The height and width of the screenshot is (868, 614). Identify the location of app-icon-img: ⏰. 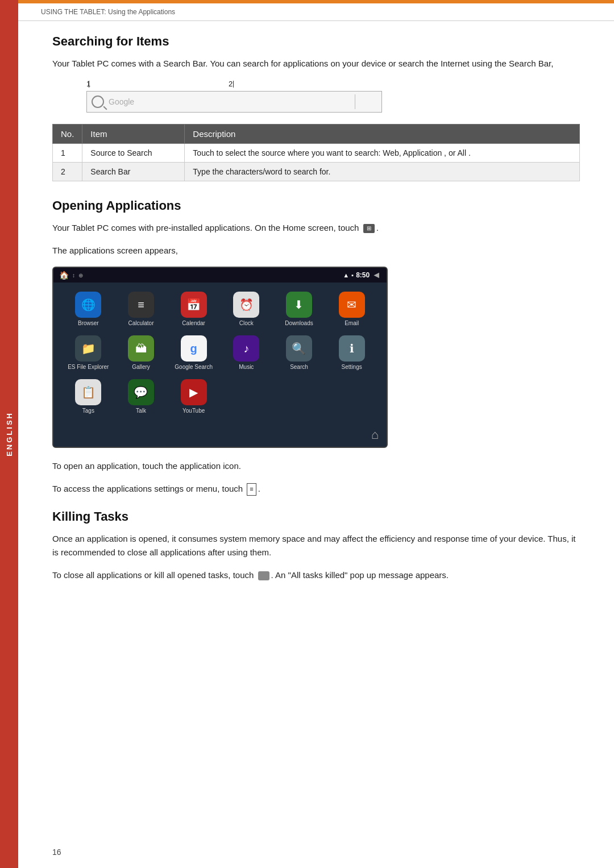
(246, 305).